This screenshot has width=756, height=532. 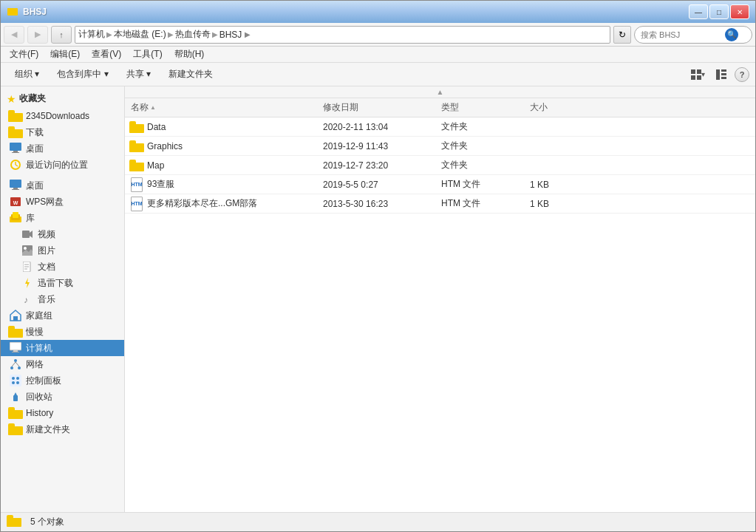 I want to click on sidebar-item-library: 库, so click(x=62, y=218).